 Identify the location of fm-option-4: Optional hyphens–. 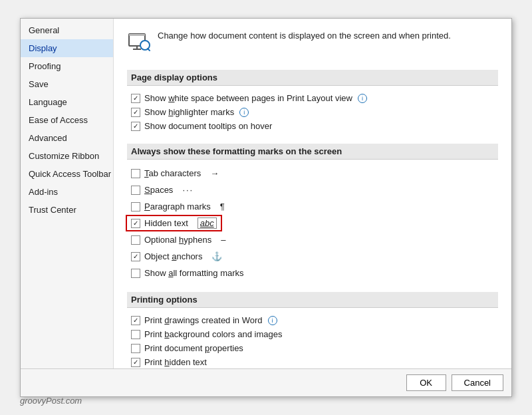
(313, 239).